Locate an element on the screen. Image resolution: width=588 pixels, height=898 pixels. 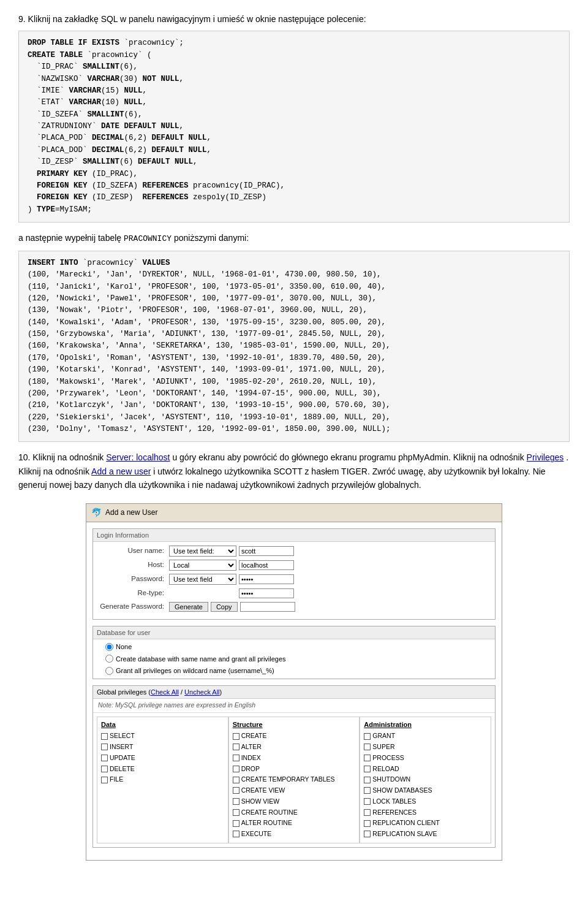
data-privileges-col: Data SELECT INSERT UPDATE is located at coordinates (163, 780).